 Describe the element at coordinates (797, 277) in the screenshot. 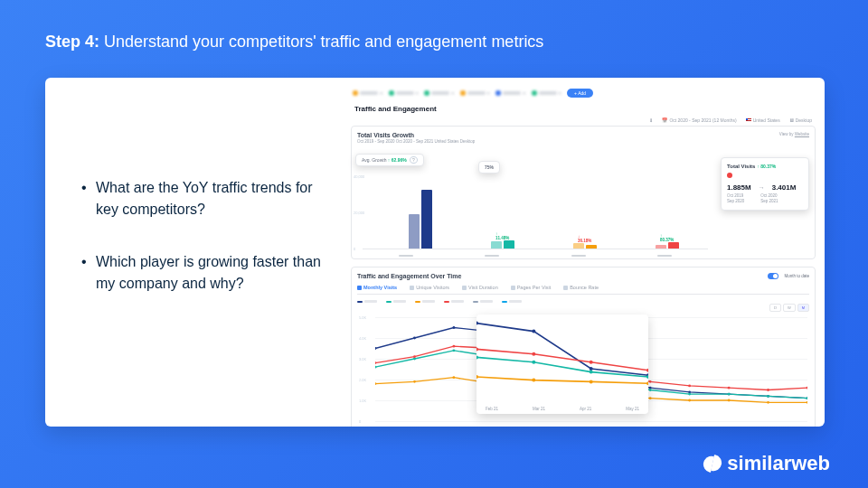

I see `toggle-label: Month to date` at that location.